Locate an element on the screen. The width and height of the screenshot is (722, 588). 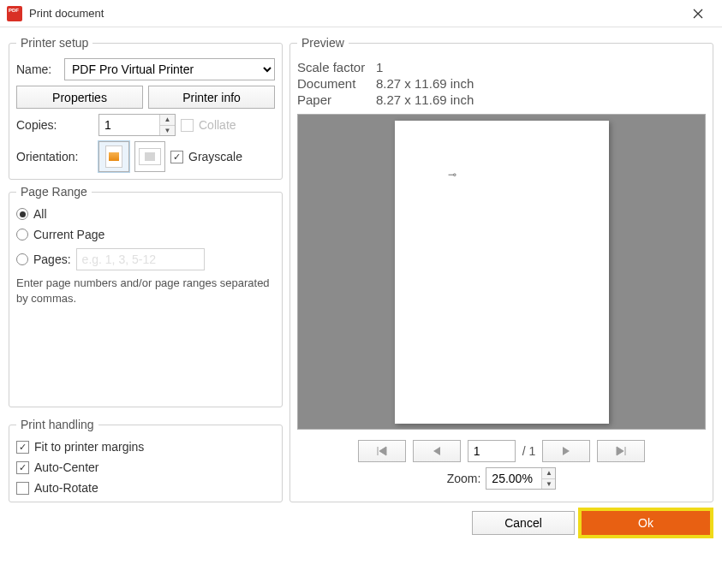
paper-size-label: Paper is located at coordinates (337, 99).